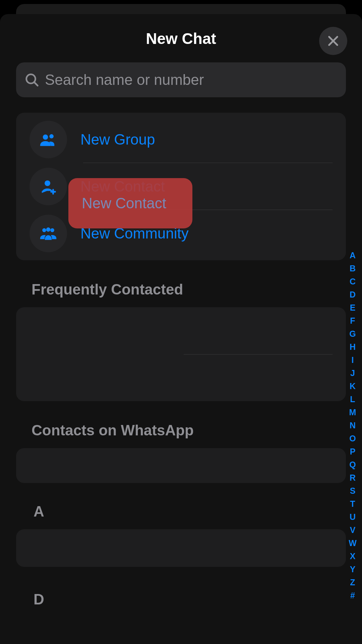 The width and height of the screenshot is (362, 644). What do you see at coordinates (181, 466) in the screenshot?
I see `contacts-on-whatsapp-card` at bounding box center [181, 466].